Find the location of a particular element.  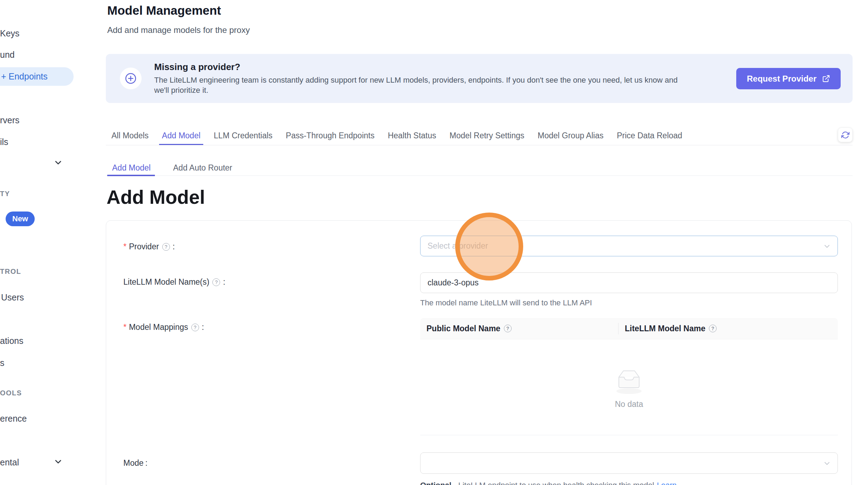

plus-circle-icon is located at coordinates (131, 78).